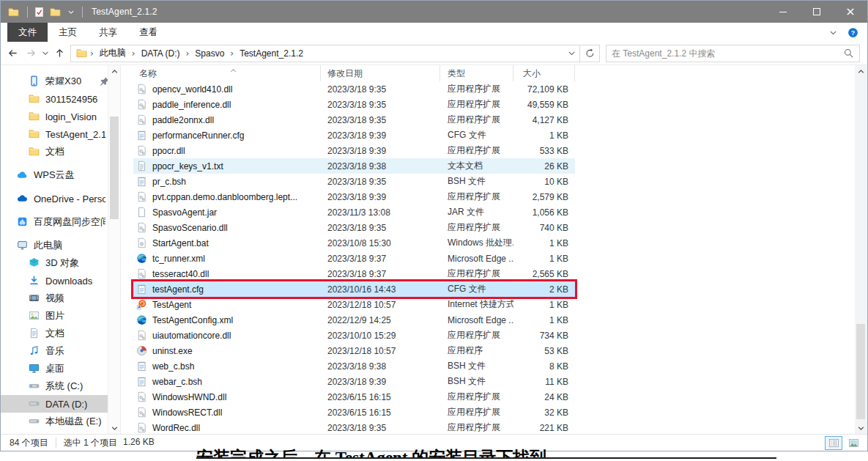 This screenshot has width=868, height=461. I want to click on menu-tab-主页: 主页, so click(67, 32).